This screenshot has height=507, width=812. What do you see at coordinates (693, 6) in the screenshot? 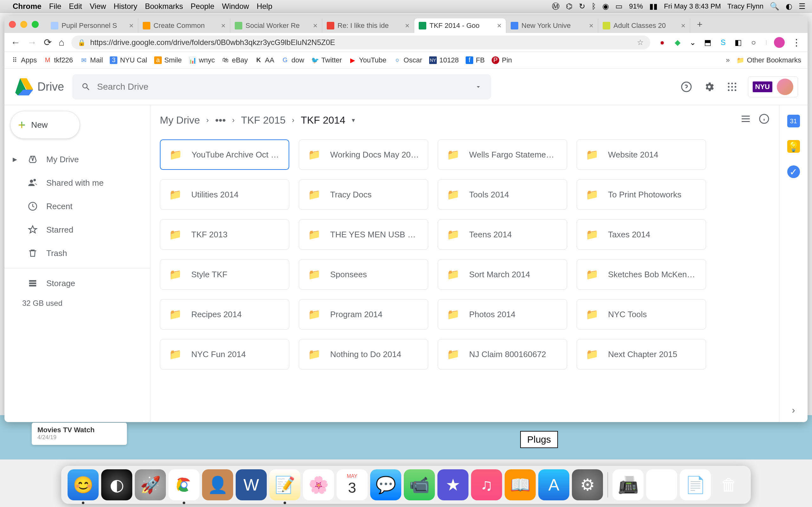
I see `datetime: Fri May 3 8:43 PM` at bounding box center [693, 6].